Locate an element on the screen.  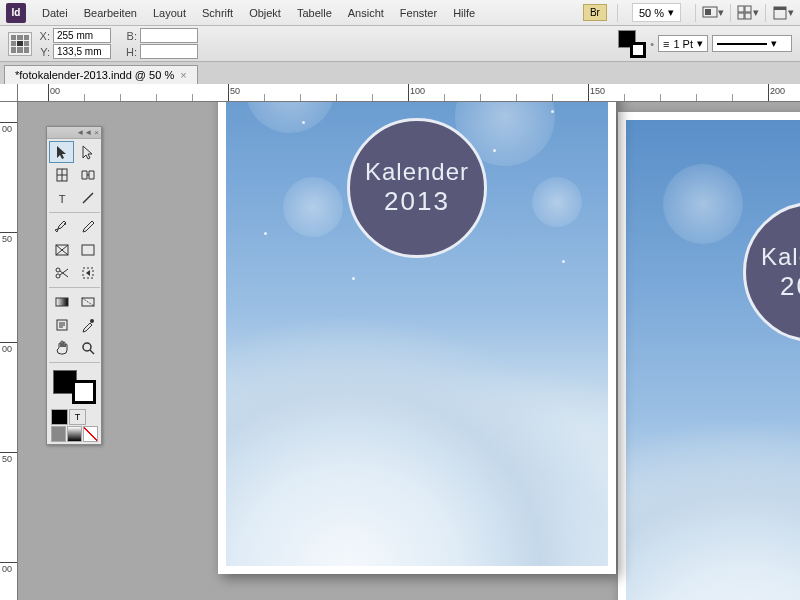
ruler-horizontal: 0050100150200 is located at coordinates (409, 93).